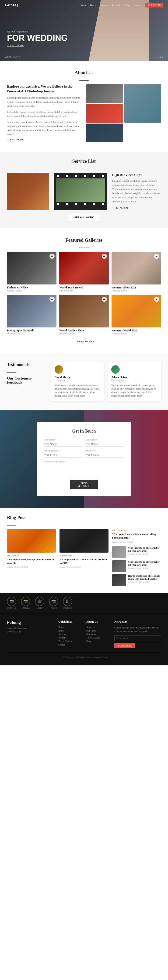 The image size is (168, 980). Describe the element at coordinates (32, 315) in the screenshot. I see `gallery-item-4: ▶ Photography Farewell Photoshop Art` at that location.